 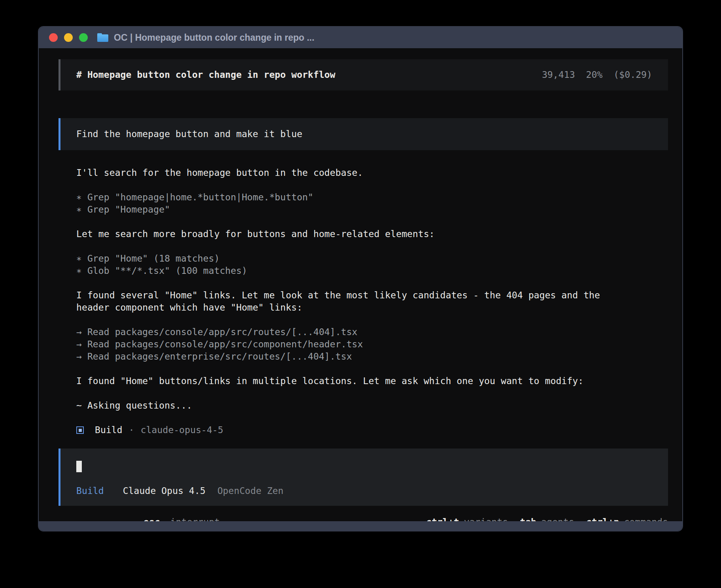 What do you see at coordinates (357, 356) in the screenshot?
I see `tool-call-line: → Read packages/enterprise/src/routes/[.…` at bounding box center [357, 356].